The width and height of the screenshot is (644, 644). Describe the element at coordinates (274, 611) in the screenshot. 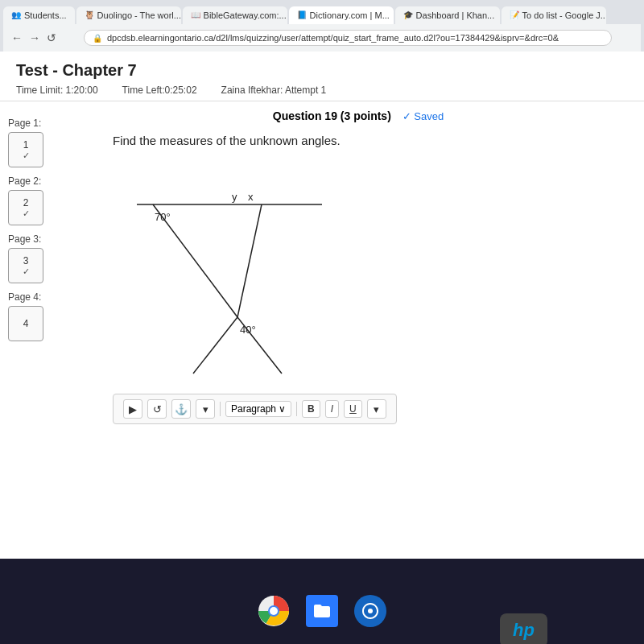

I see `chrome-icon` at that location.